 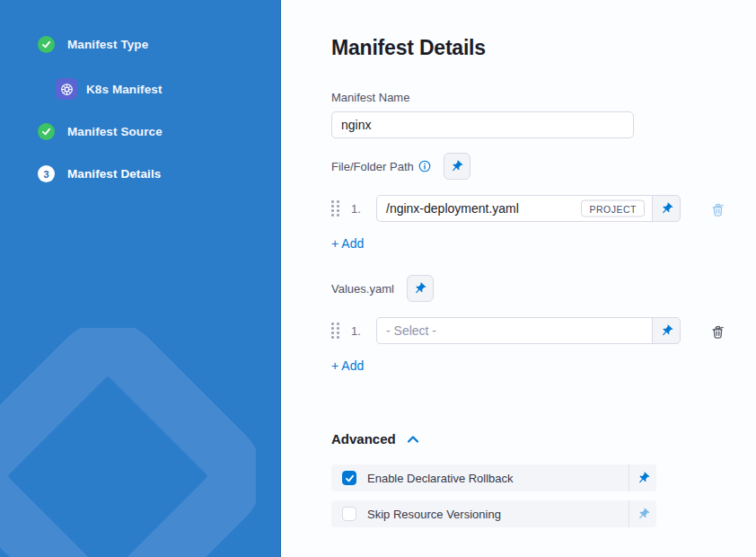 What do you see at coordinates (115, 131) in the screenshot?
I see `step-label: Manifest Source` at bounding box center [115, 131].